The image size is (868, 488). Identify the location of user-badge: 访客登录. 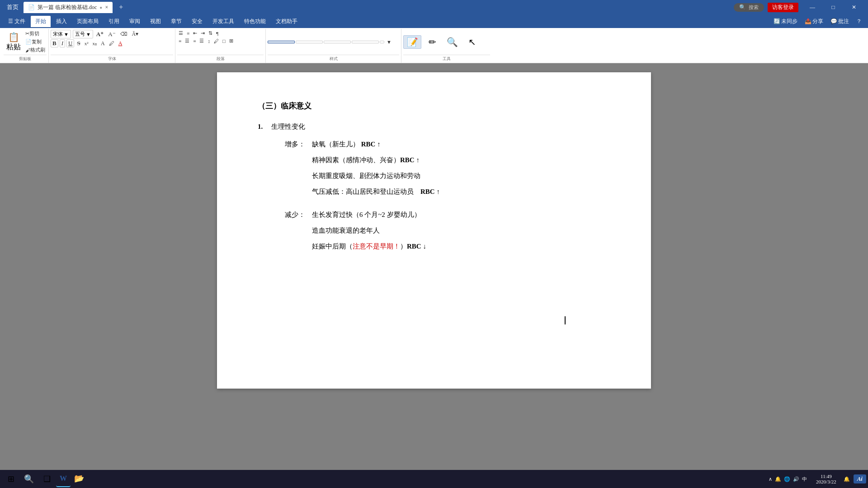
(783, 7).